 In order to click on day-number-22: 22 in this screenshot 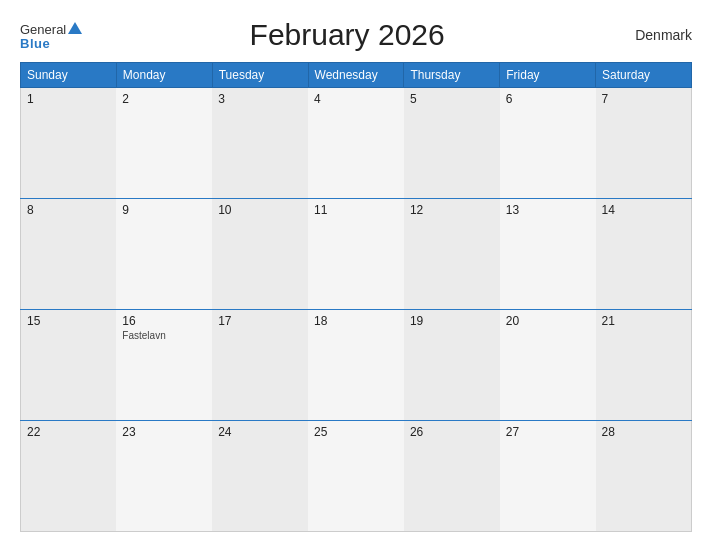, I will do `click(68, 432)`.